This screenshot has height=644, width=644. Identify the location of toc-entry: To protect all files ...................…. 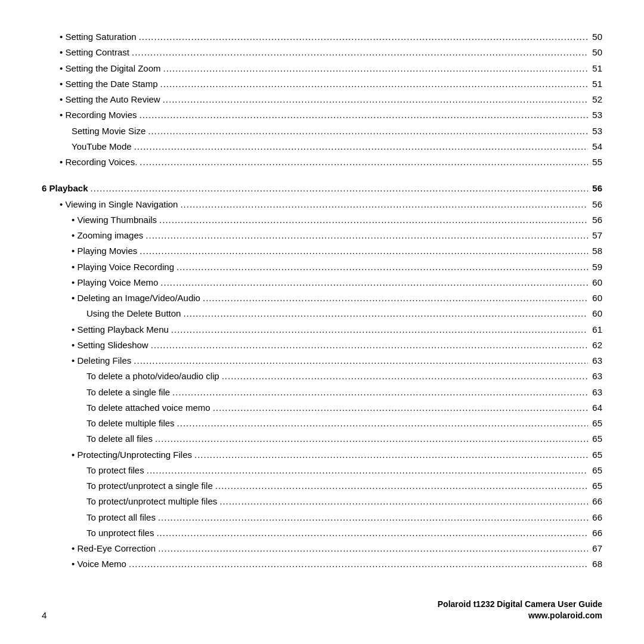
(322, 518).